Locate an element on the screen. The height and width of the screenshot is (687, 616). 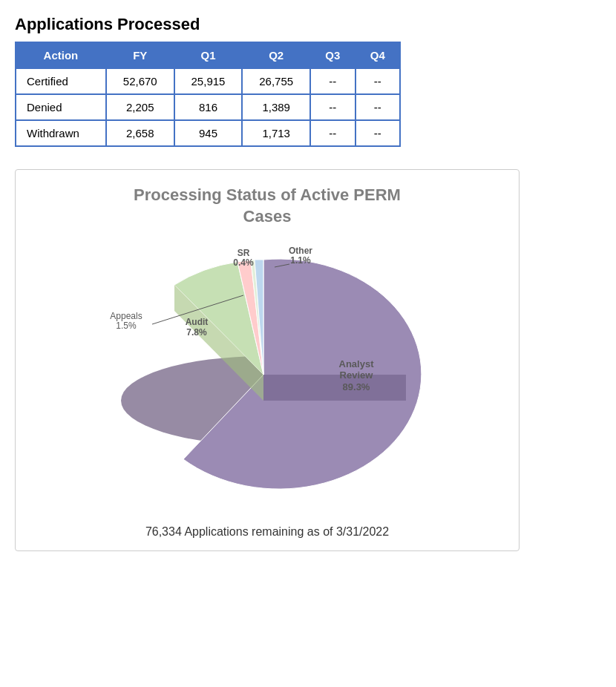
audit-label: Audit is located at coordinates (197, 322).